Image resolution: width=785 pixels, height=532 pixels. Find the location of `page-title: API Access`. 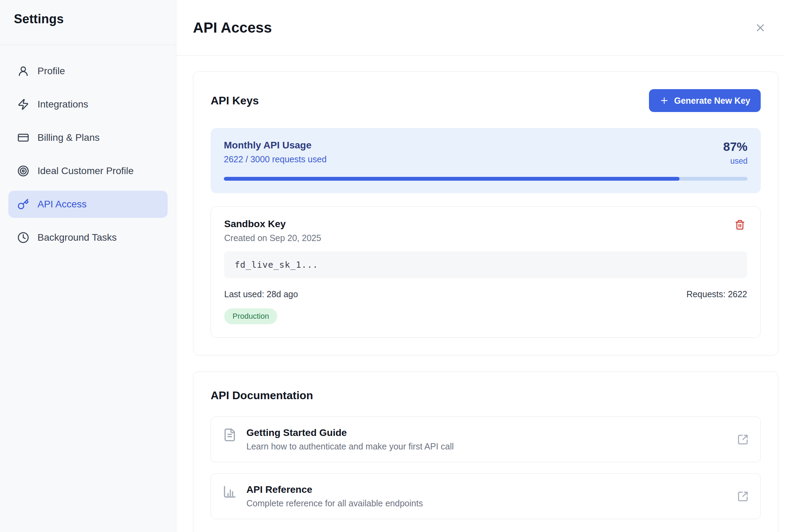

page-title: API Access is located at coordinates (233, 28).